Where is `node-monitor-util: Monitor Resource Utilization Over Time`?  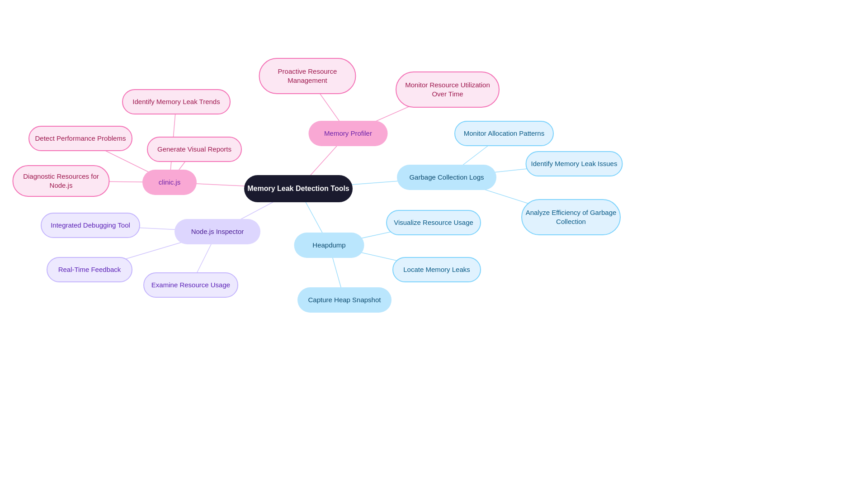 node-monitor-util: Monitor Resource Utilization Over Time is located at coordinates (448, 90).